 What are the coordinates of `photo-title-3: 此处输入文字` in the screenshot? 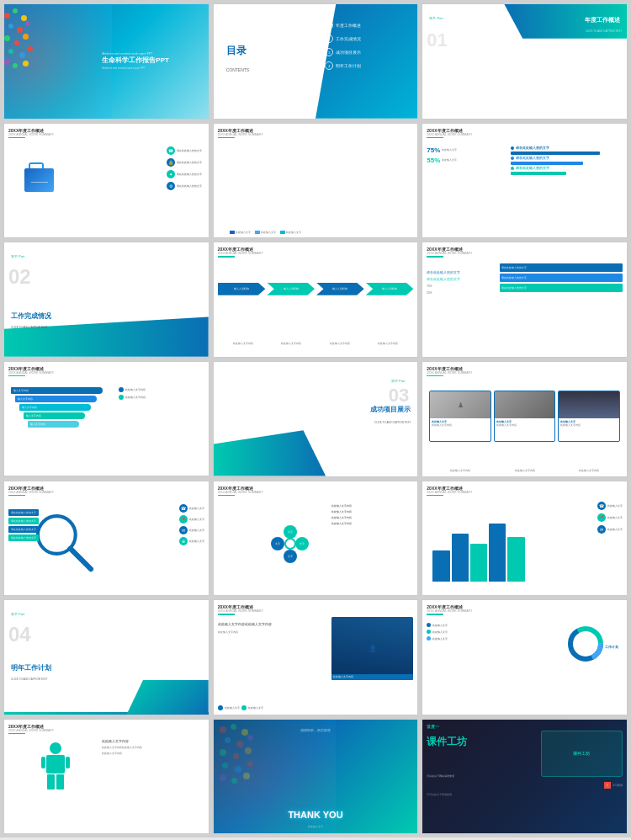 It's located at (589, 422).